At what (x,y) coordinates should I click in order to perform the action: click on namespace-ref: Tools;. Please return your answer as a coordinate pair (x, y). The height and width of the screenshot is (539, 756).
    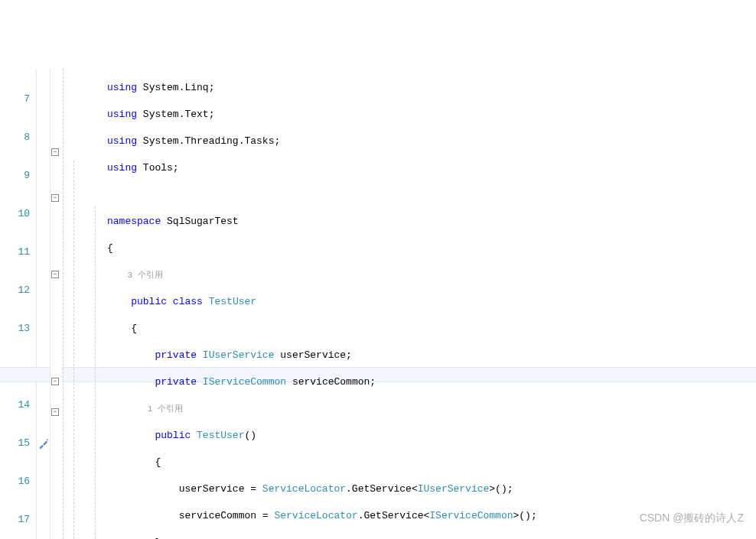
    Looking at the image, I should click on (161, 168).